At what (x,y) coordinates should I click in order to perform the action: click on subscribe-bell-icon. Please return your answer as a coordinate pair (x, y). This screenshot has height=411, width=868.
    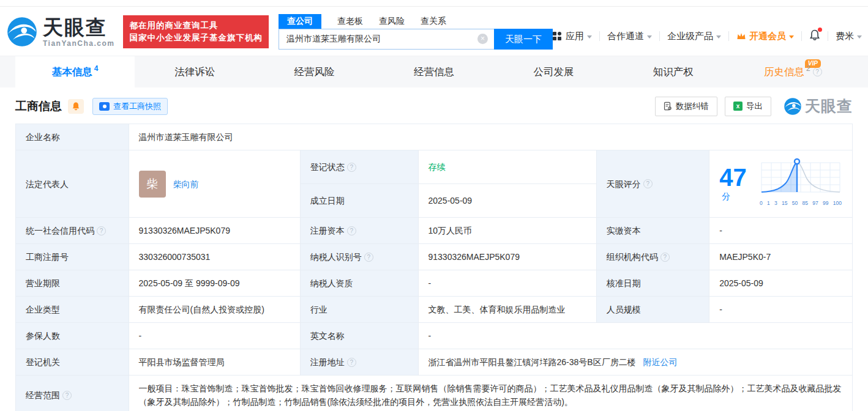
    Looking at the image, I should click on (76, 106).